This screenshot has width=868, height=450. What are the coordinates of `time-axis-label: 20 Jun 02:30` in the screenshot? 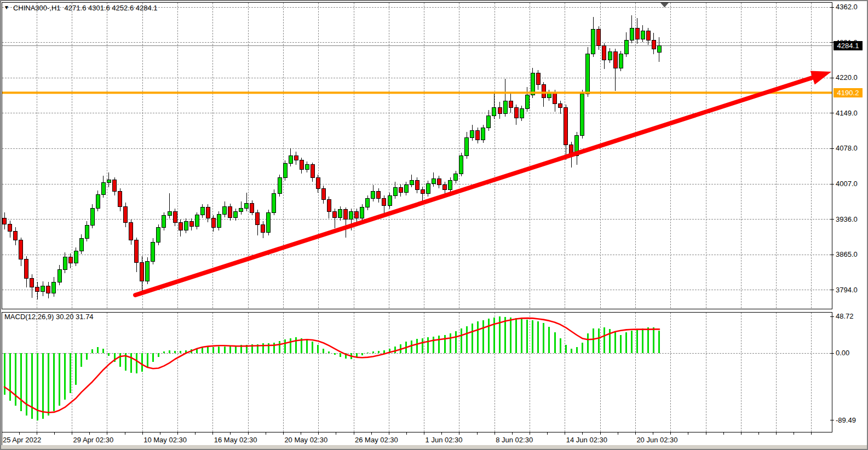 It's located at (657, 440).